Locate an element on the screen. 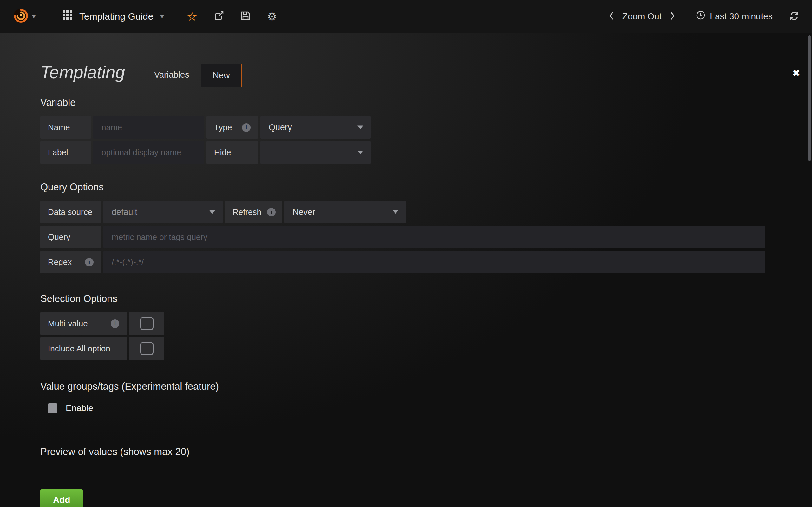 The width and height of the screenshot is (812, 507). grafana-logo-icon is located at coordinates (21, 17).